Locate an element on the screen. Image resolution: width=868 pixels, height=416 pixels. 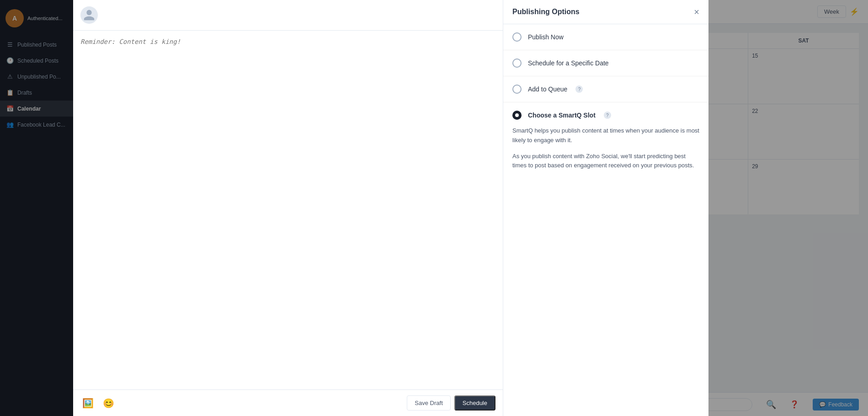
schedule-date-label: Schedule for a Specific Date is located at coordinates (569, 63).